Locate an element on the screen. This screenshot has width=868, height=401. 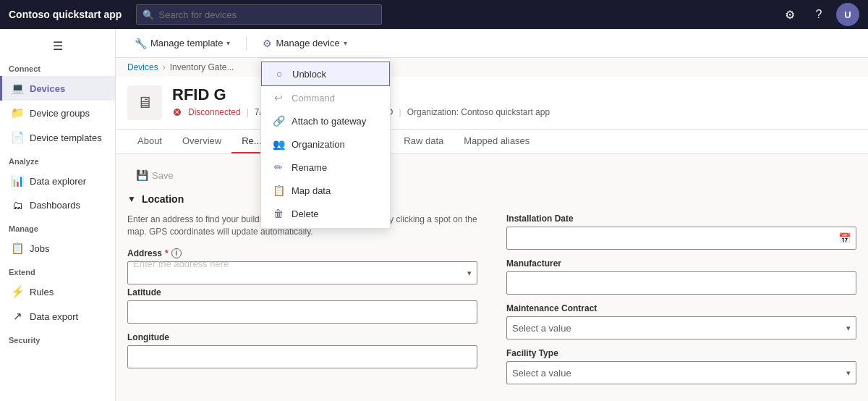
help-button: ? is located at coordinates (819, 14).